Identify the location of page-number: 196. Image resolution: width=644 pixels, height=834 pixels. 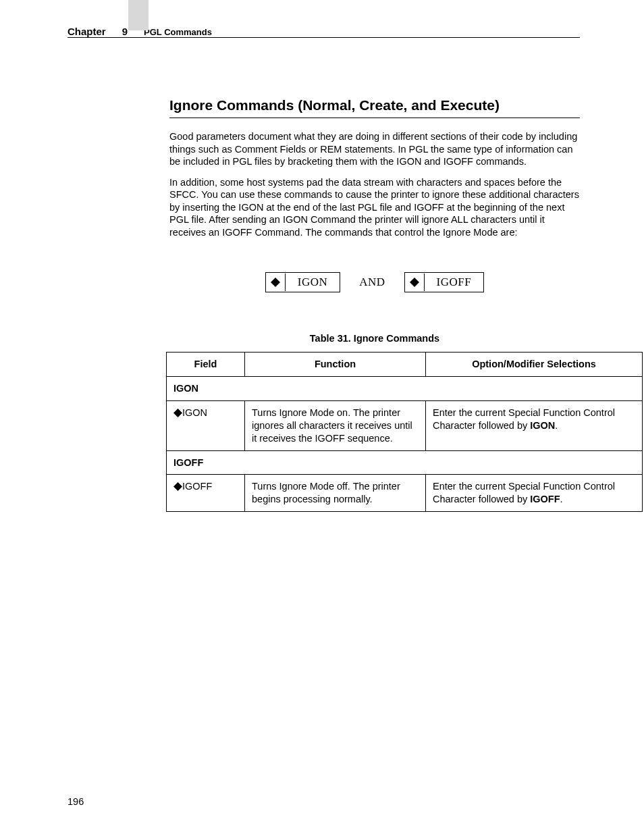
(76, 802).